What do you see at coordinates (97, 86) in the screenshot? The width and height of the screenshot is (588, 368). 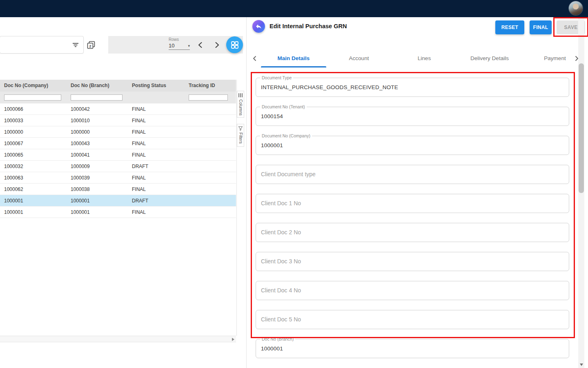 I see `column-header: Doc No (Branch)` at bounding box center [97, 86].